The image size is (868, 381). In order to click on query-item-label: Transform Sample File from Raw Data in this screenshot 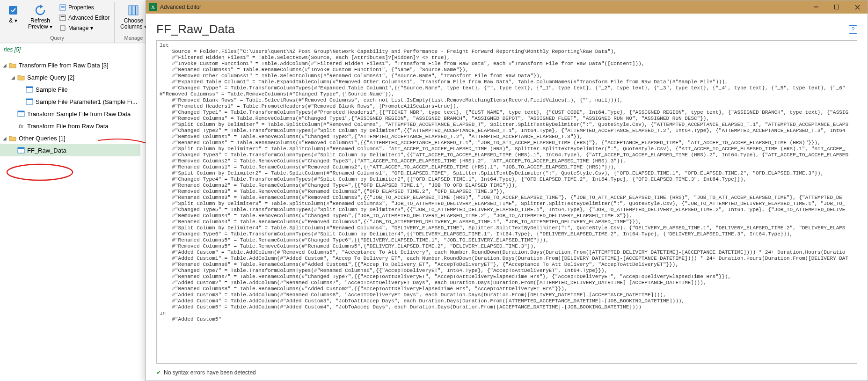, I will do `click(79, 114)`.